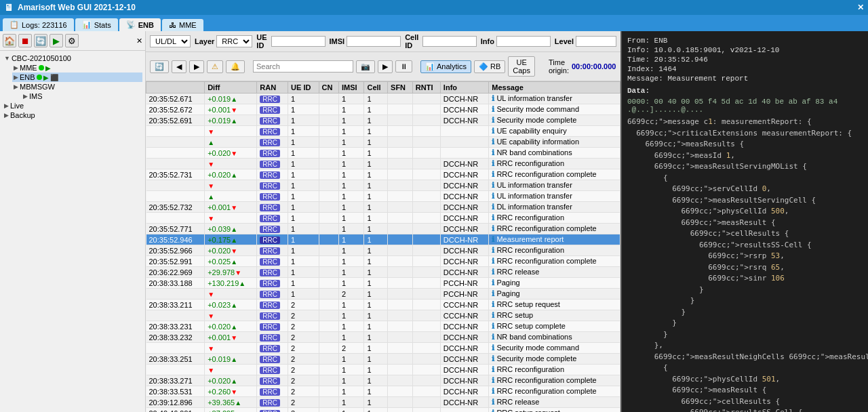 This screenshot has height=412, width=868. What do you see at coordinates (235, 41) in the screenshot?
I see `layer-select: RRCMACPHY` at bounding box center [235, 41].